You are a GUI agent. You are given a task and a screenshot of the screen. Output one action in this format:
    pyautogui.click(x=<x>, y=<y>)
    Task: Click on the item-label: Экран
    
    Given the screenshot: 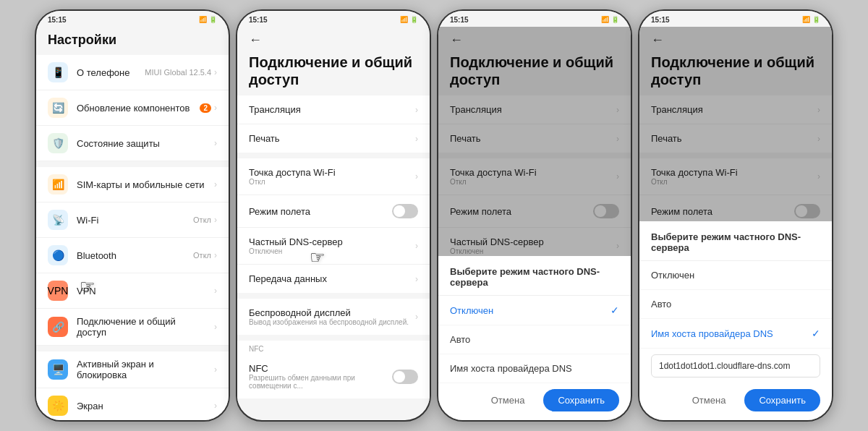 What is the action you would take?
    pyautogui.click(x=141, y=406)
    